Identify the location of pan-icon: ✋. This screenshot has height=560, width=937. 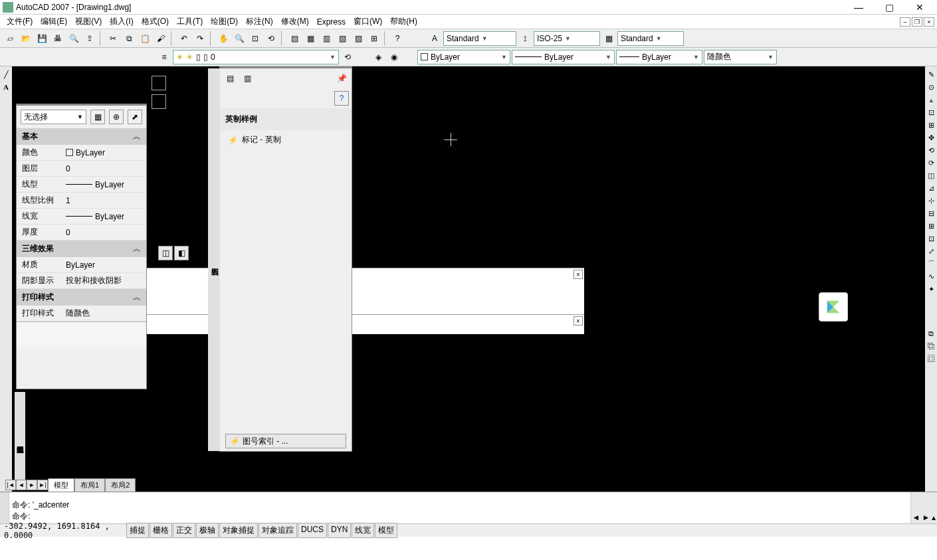
(223, 39).